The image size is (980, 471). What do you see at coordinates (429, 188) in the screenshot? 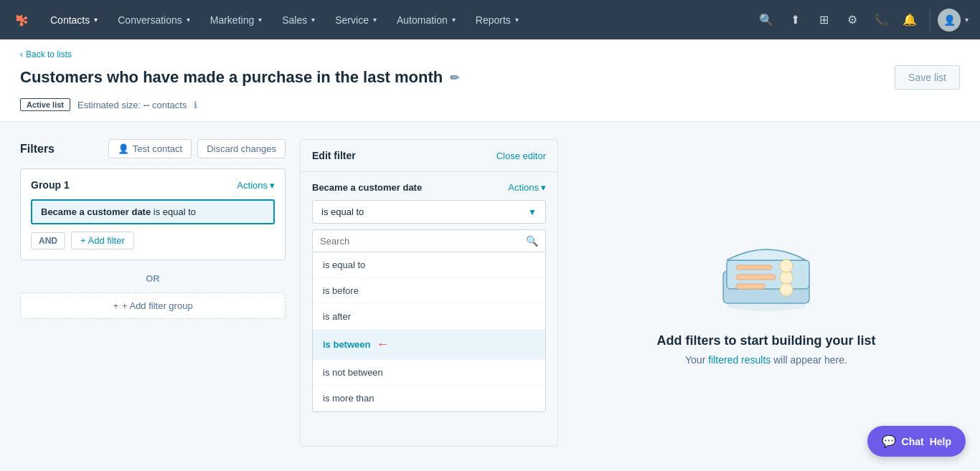
I see `filter-label-row: Became a customer date Actions ▾` at bounding box center [429, 188].